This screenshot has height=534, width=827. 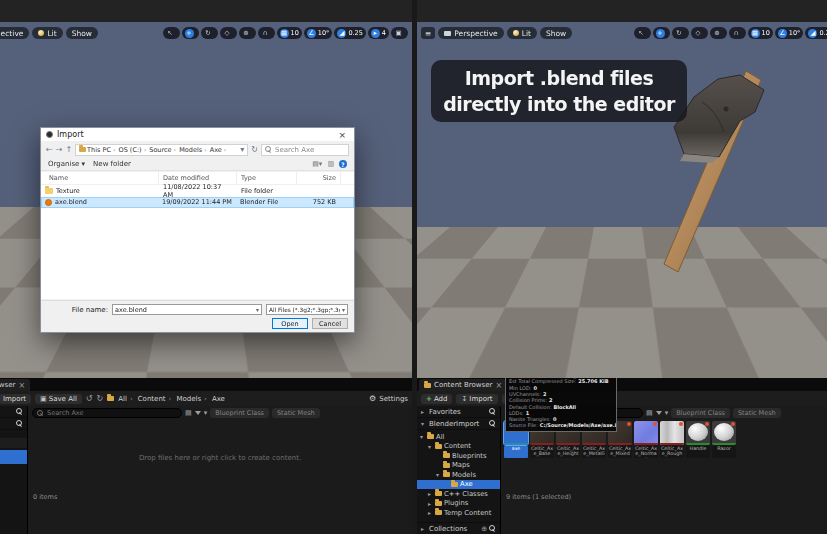 What do you see at coordinates (698, 440) in the screenshot?
I see `asset-tile: Handle` at bounding box center [698, 440].